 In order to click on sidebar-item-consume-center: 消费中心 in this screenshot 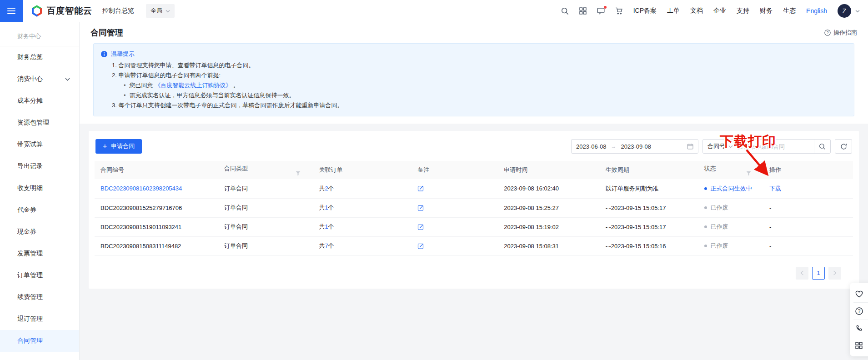, I will do `click(40, 79)`.